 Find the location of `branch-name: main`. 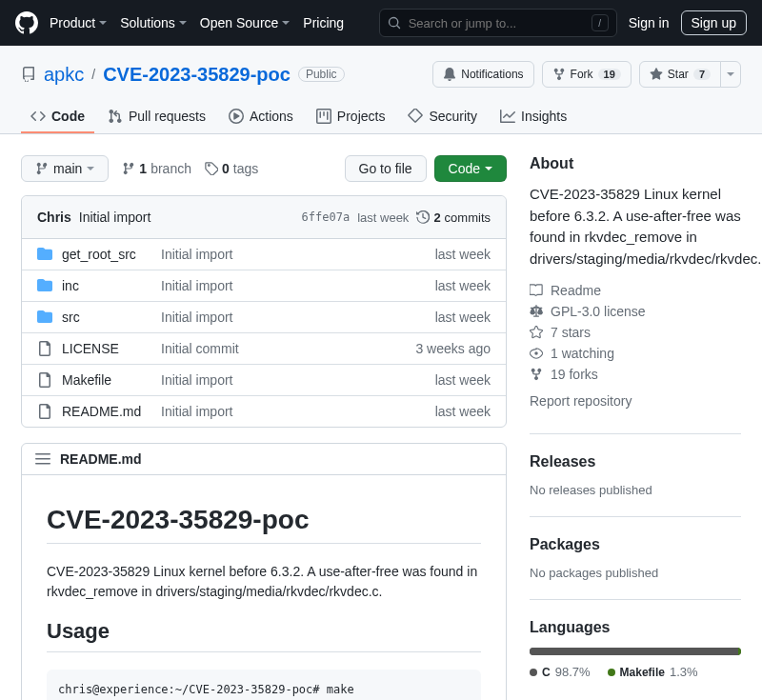

branch-name: main is located at coordinates (68, 169).